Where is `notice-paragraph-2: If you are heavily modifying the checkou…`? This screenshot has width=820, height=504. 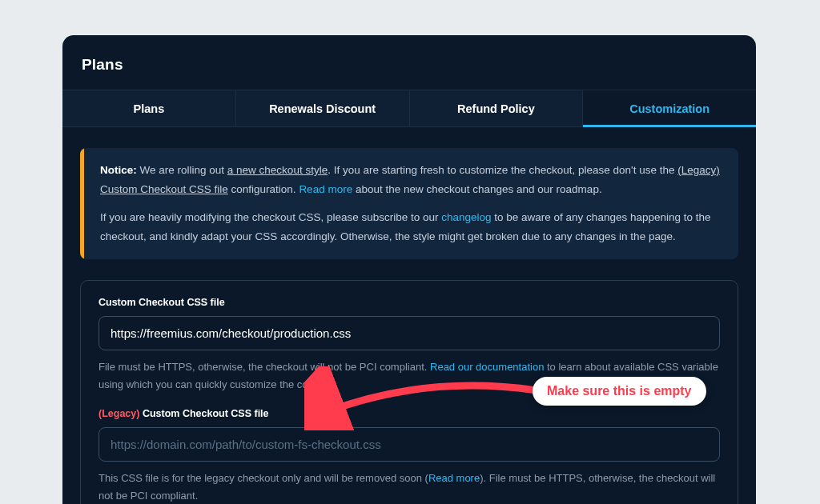 notice-paragraph-2: If you are heavily modifying the checkou… is located at coordinates (412, 227).